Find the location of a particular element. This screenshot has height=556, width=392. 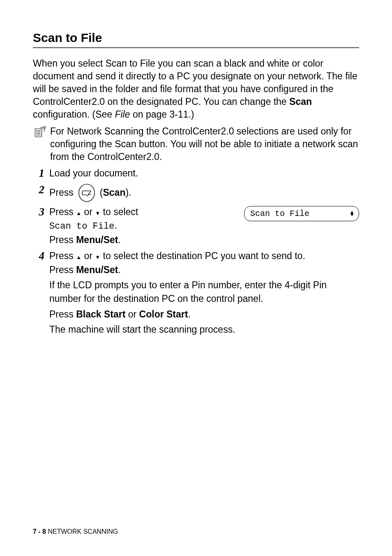

step2-press: Press is located at coordinates (62, 192).